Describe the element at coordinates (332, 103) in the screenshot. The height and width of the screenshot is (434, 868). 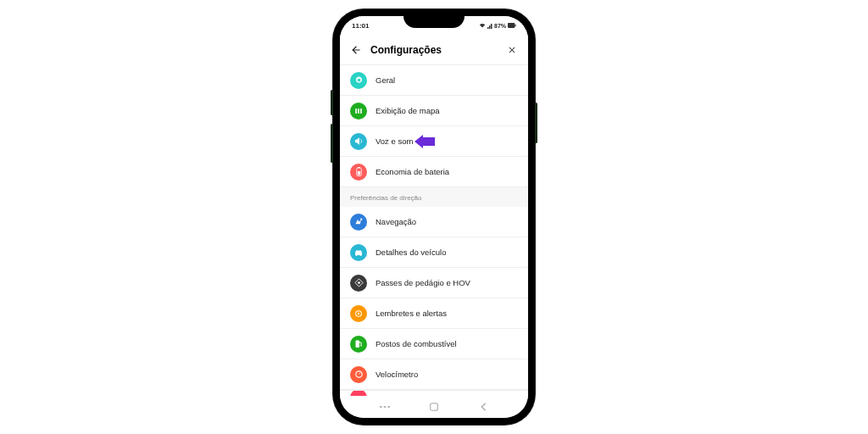
I see `volume-up-button` at that location.